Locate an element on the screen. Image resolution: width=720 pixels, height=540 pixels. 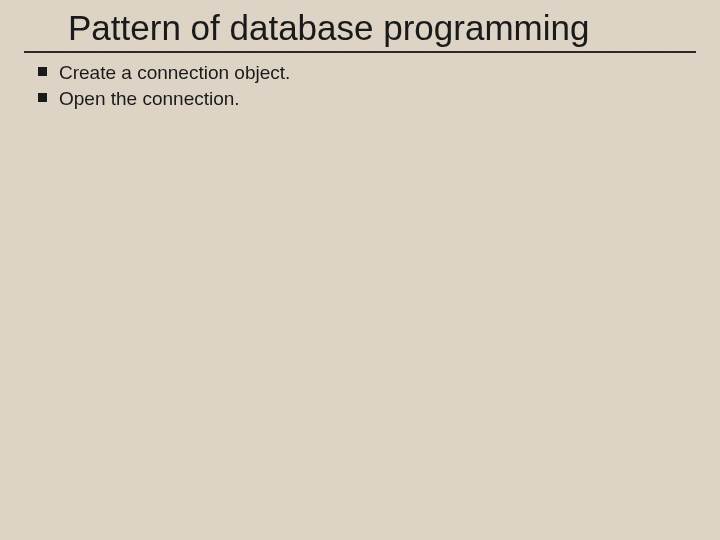
title-area: Pattern of database programming is located at coordinates (360, 25).